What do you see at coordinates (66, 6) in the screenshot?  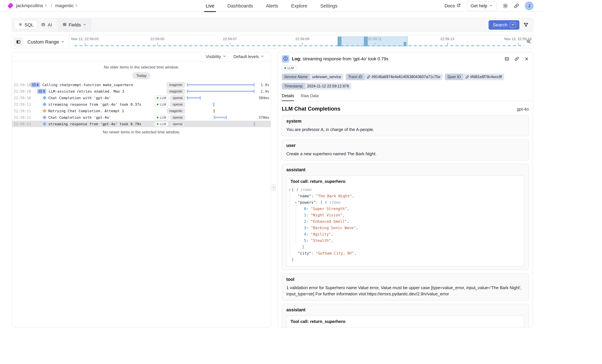 I see `dataset-switcher: magentic` at bounding box center [66, 6].